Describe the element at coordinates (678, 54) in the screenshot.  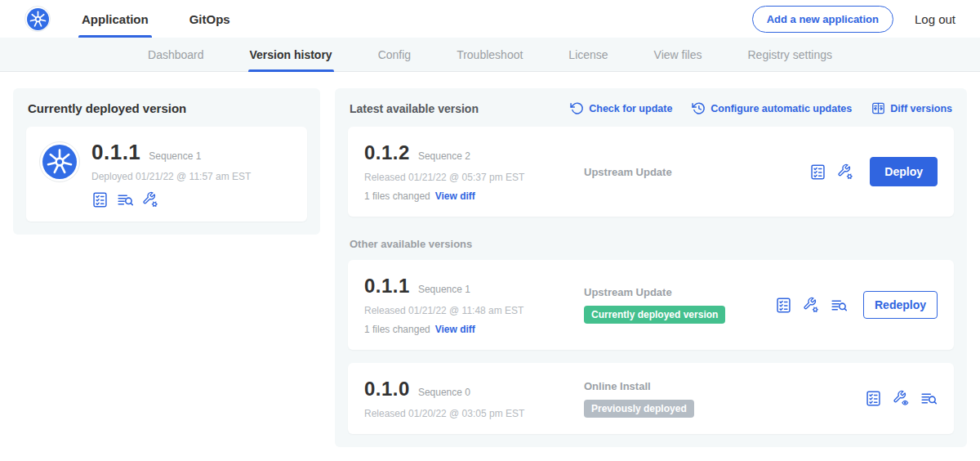
I see `subnav-tab-view-files: View files` at that location.